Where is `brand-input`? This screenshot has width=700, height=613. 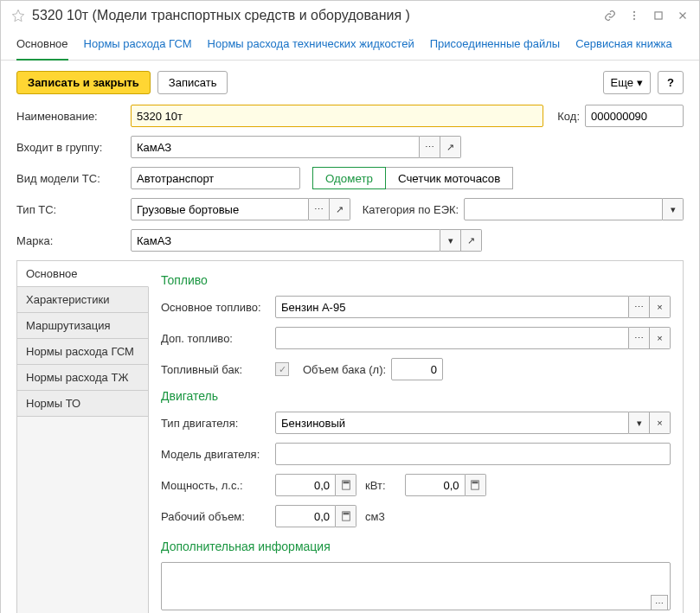 brand-input is located at coordinates (286, 240).